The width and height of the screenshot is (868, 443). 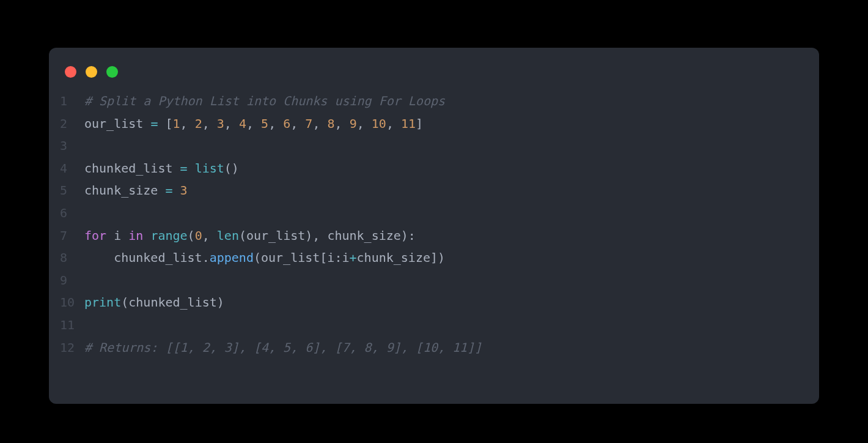 What do you see at coordinates (302, 258) in the screenshot?
I see `token-txt: (our_list[i:i` at bounding box center [302, 258].